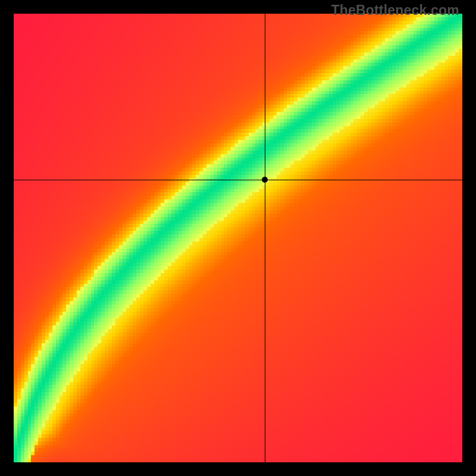 The height and width of the screenshot is (476, 476). Describe the element at coordinates (395, 11) in the screenshot. I see `watermark-text: TheBottleneck.com` at that location.